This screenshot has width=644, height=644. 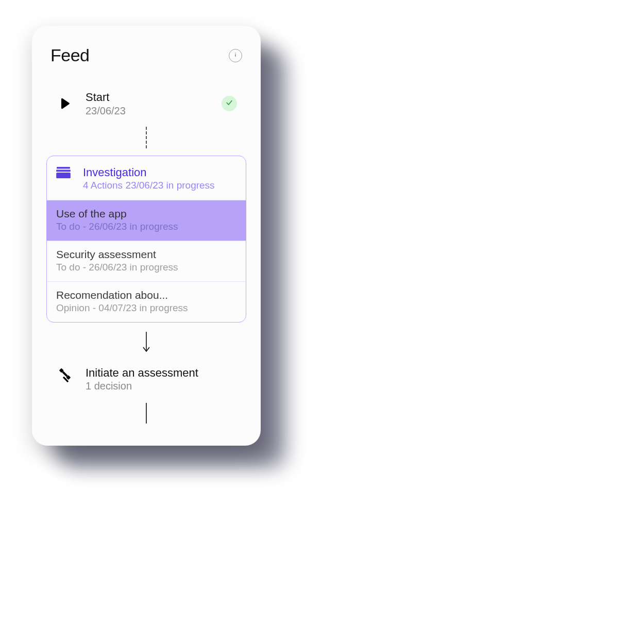 I want to click on task-title: Use of the app, so click(x=146, y=213).